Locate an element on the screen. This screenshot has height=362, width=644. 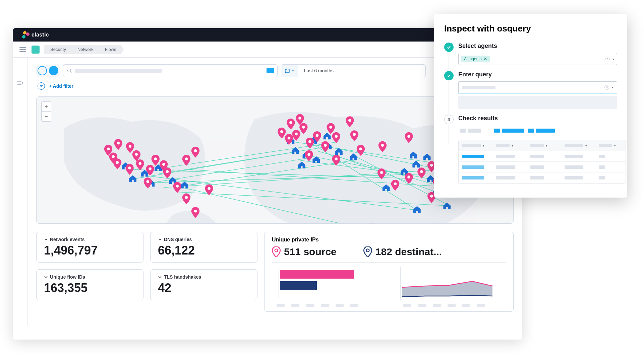
remove-tag-icon: ✕ is located at coordinates (485, 59).